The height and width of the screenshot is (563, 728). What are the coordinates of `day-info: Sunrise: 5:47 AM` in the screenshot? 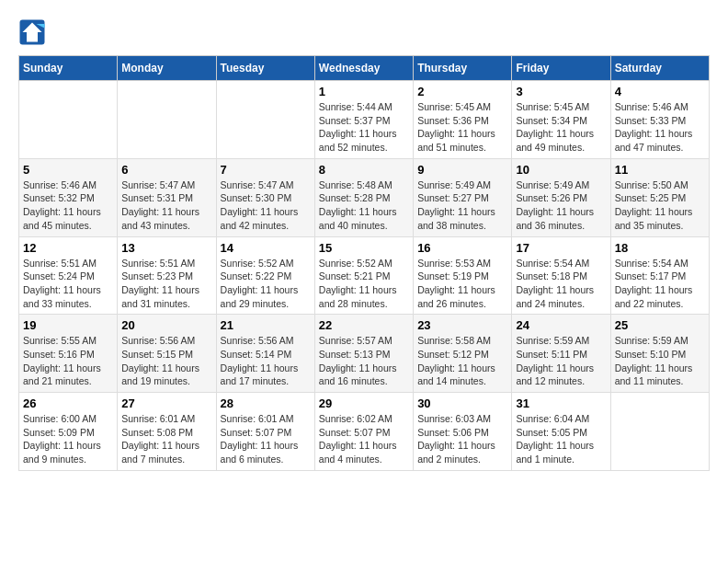 It's located at (266, 186).